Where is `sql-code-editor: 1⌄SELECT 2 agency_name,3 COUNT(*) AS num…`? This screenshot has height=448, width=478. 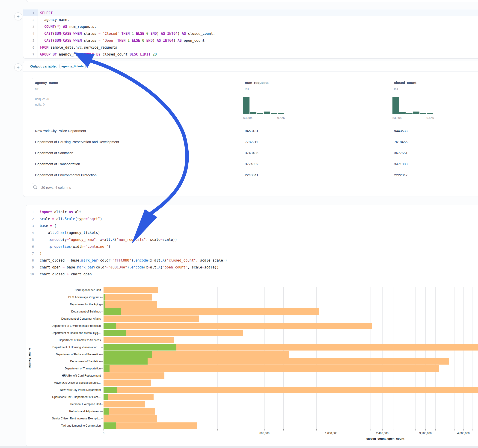 sql-code-editor: 1⌄SELECT 2 agency_name,3 COUNT(*) AS num… is located at coordinates (251, 34).